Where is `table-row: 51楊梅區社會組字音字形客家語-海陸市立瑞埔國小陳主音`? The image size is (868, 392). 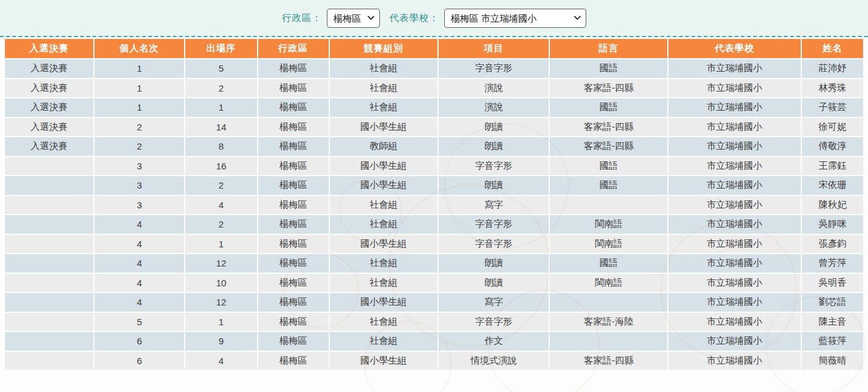
table-row: 51楊梅區社會組字音字形客家語-海陸市立瑞埔國小陳主音 is located at coordinates (434, 322).